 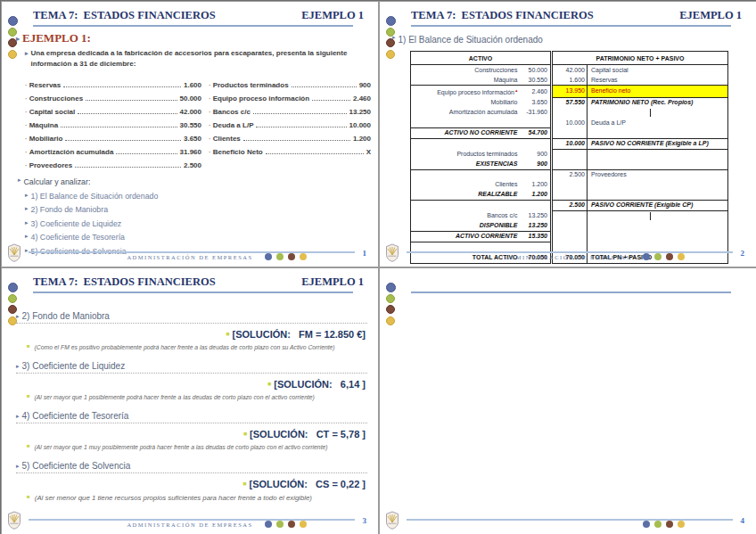 I want to click on page-number: 4, so click(x=744, y=521).